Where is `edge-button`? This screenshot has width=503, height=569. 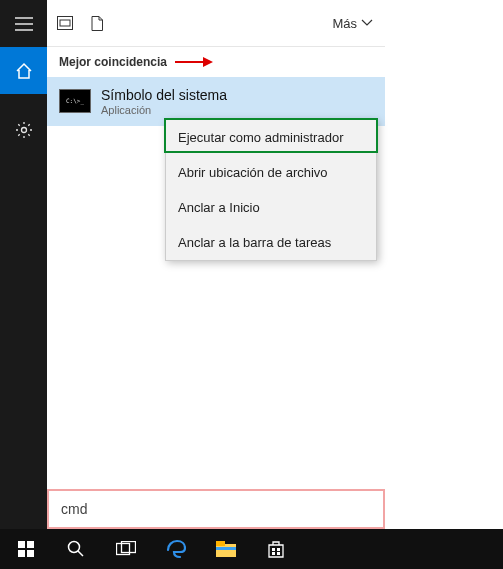 edge-button is located at coordinates (176, 549).